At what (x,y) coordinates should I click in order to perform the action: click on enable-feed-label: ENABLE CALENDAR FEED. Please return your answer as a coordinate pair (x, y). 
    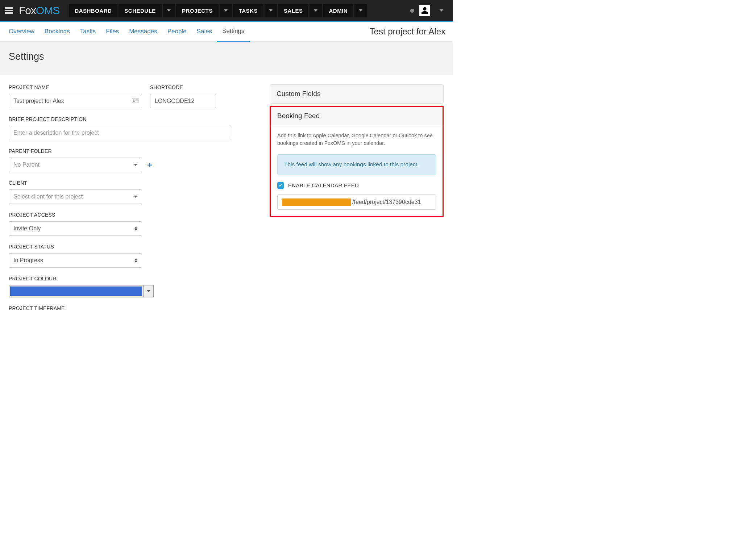
    Looking at the image, I should click on (323, 185).